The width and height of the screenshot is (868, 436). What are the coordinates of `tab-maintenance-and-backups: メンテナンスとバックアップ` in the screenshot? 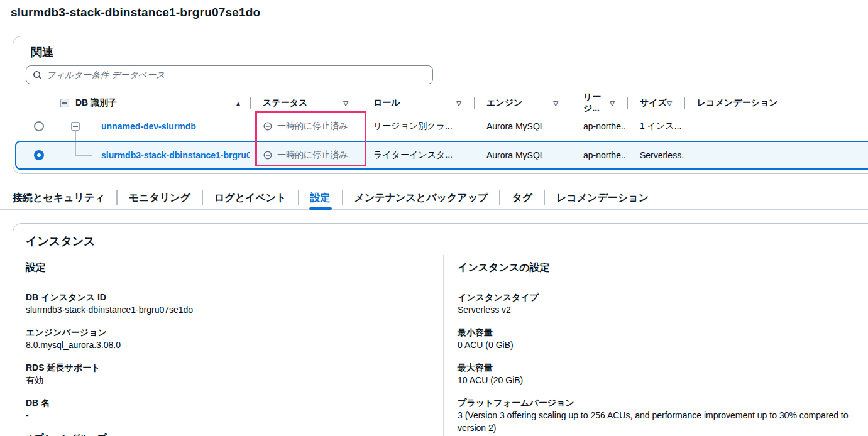 It's located at (421, 198).